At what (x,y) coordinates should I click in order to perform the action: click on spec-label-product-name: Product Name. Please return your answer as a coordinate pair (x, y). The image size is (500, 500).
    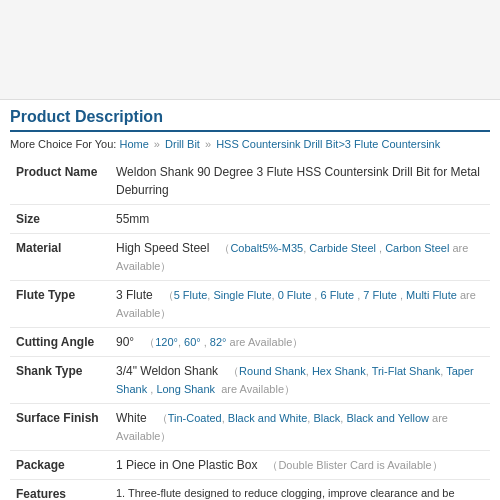
    Looking at the image, I should click on (60, 182).